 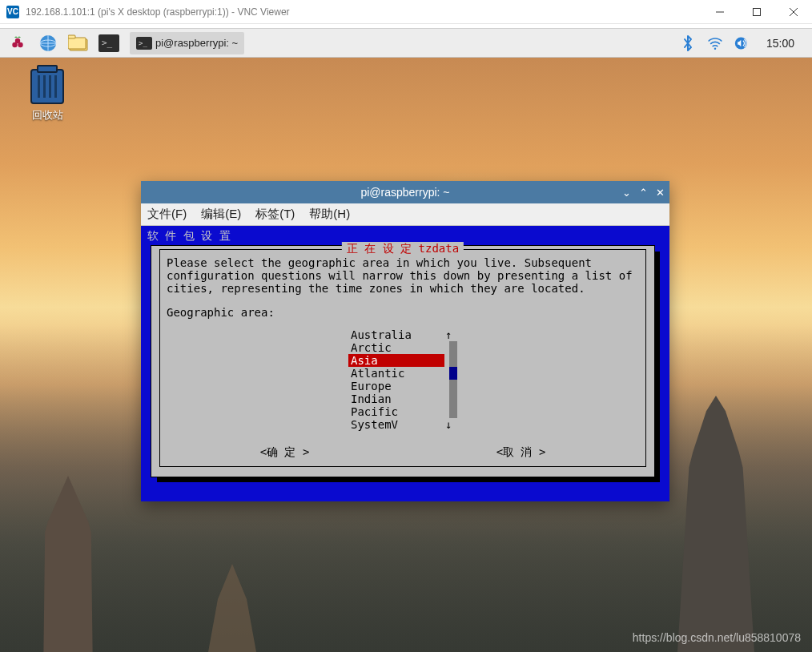 What do you see at coordinates (780, 43) in the screenshot?
I see `panel-clock: 15:00` at bounding box center [780, 43].